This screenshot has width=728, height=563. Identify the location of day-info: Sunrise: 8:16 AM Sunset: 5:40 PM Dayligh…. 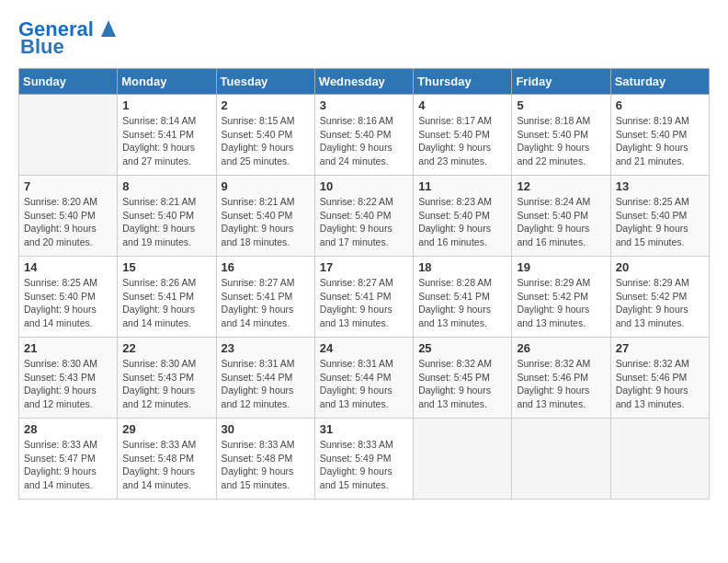
(364, 142).